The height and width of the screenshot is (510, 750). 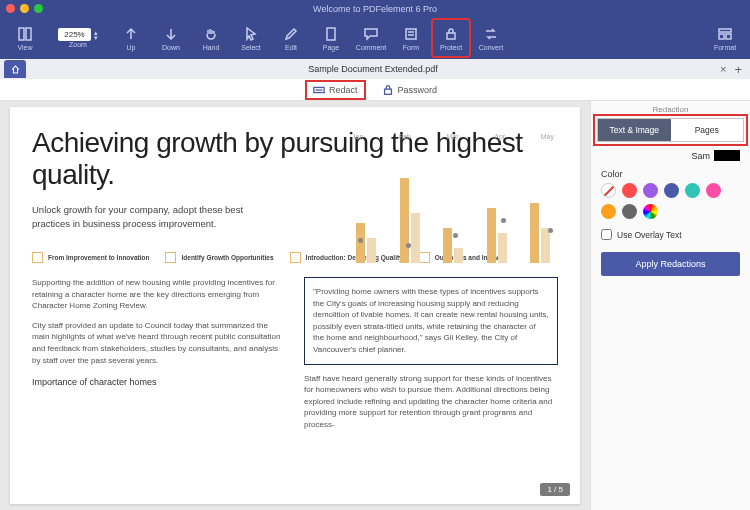 What do you see at coordinates (331, 38) in the screenshot?
I see `page-tool: Page` at bounding box center [331, 38].